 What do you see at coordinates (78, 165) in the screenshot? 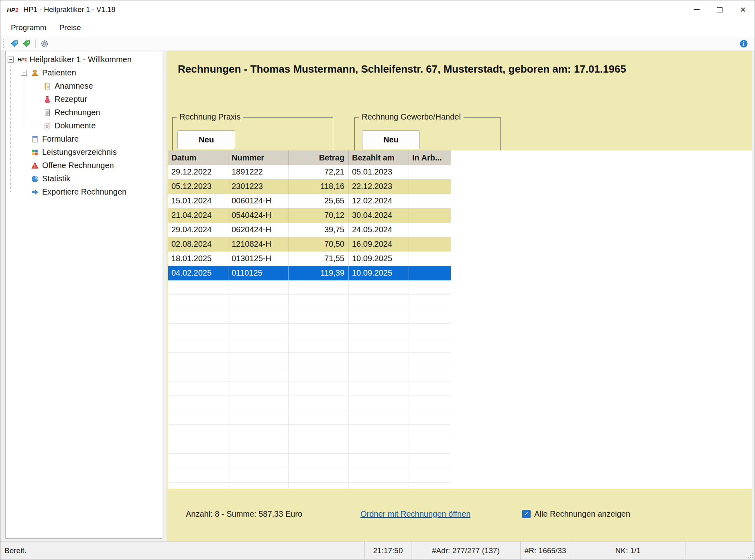
I see `tree-item-label: Offene Rechnungen` at bounding box center [78, 165].